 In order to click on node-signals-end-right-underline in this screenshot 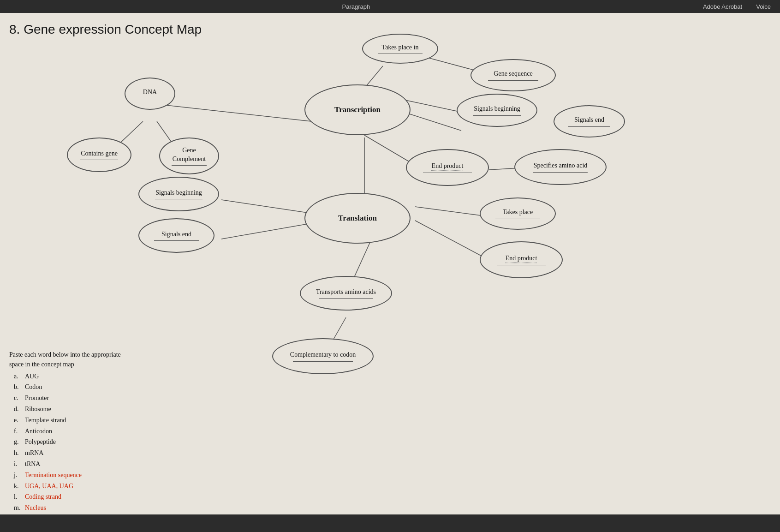, I will do `click(589, 126)`.